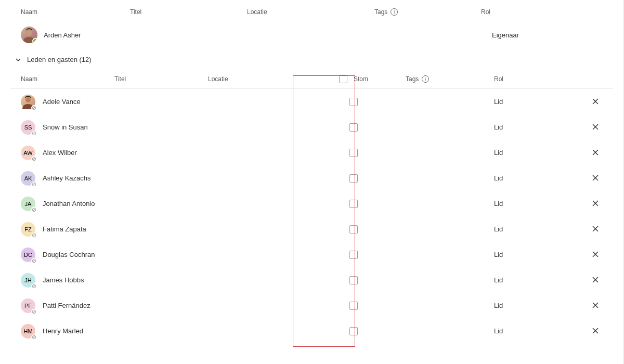  What do you see at coordinates (312, 102) in the screenshot?
I see `table-row: Adele VanceLid` at bounding box center [312, 102].